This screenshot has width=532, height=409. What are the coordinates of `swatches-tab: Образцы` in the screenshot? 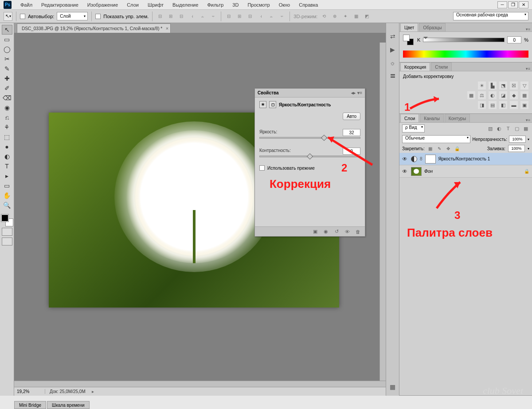 It's located at (432, 27).